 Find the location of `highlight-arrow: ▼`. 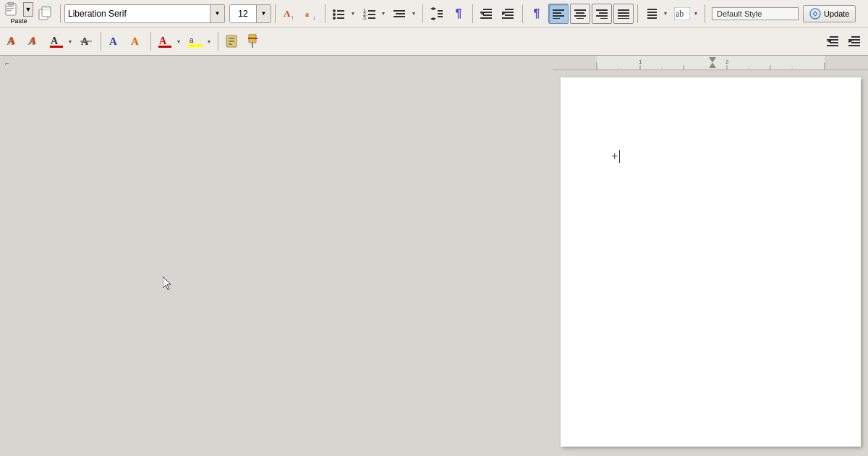

highlight-arrow: ▼ is located at coordinates (209, 41).